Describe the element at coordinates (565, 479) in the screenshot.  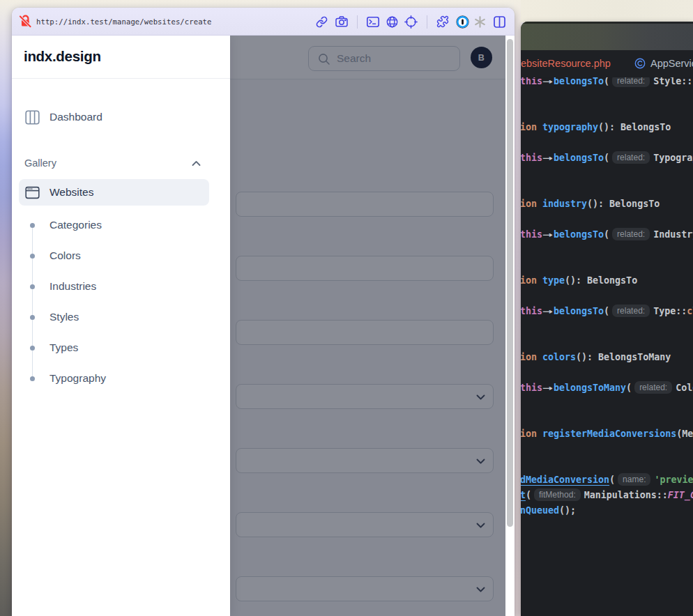
I see `code-token: dMediaConversion` at that location.